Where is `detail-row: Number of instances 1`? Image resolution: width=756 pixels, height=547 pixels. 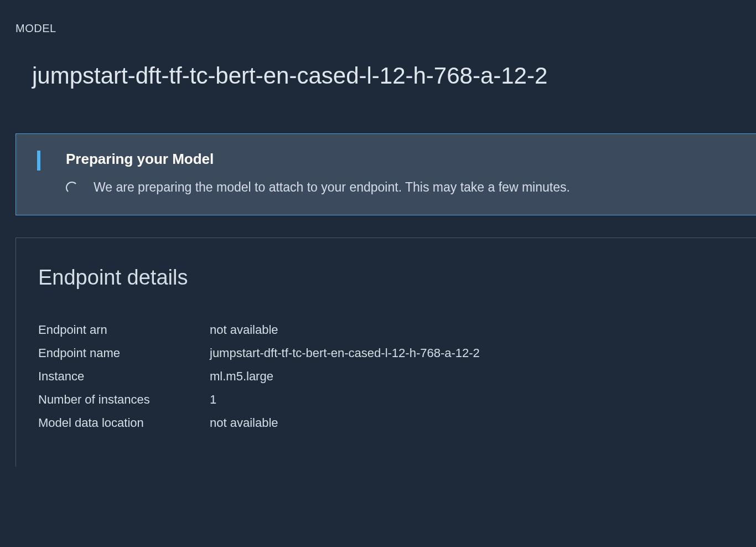
detail-row: Number of instances 1 is located at coordinates (386, 400).